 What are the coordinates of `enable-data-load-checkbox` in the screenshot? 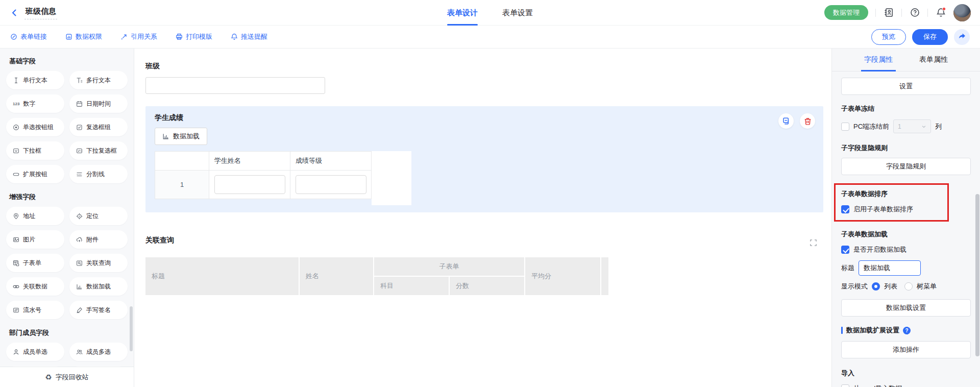 It's located at (845, 250).